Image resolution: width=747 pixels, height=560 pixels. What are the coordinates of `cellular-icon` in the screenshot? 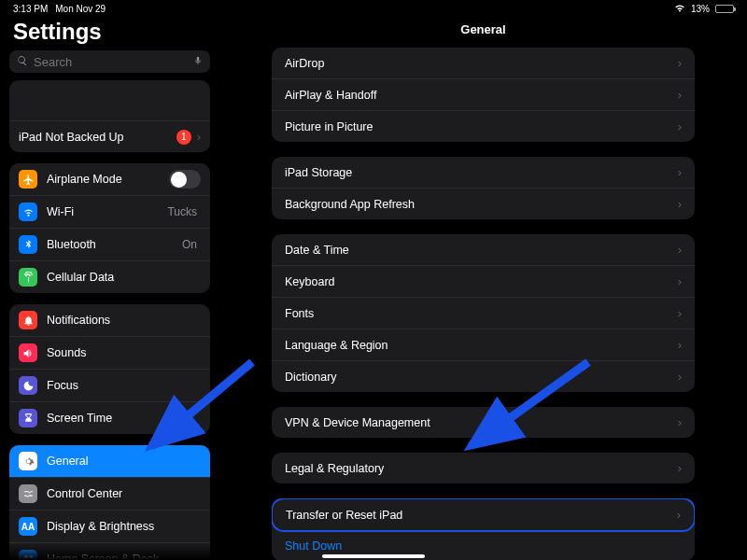 It's located at (28, 277).